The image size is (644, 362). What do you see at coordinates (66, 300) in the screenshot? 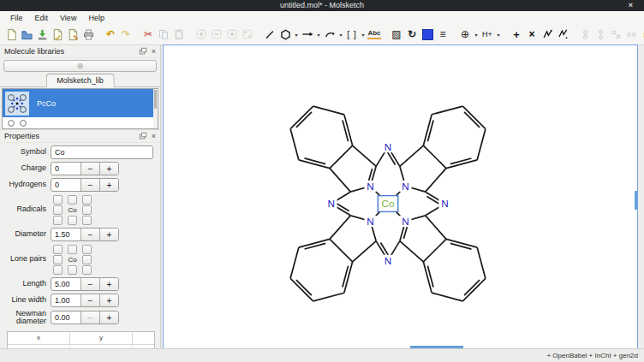
I see `line-width-value: 1.00` at bounding box center [66, 300].